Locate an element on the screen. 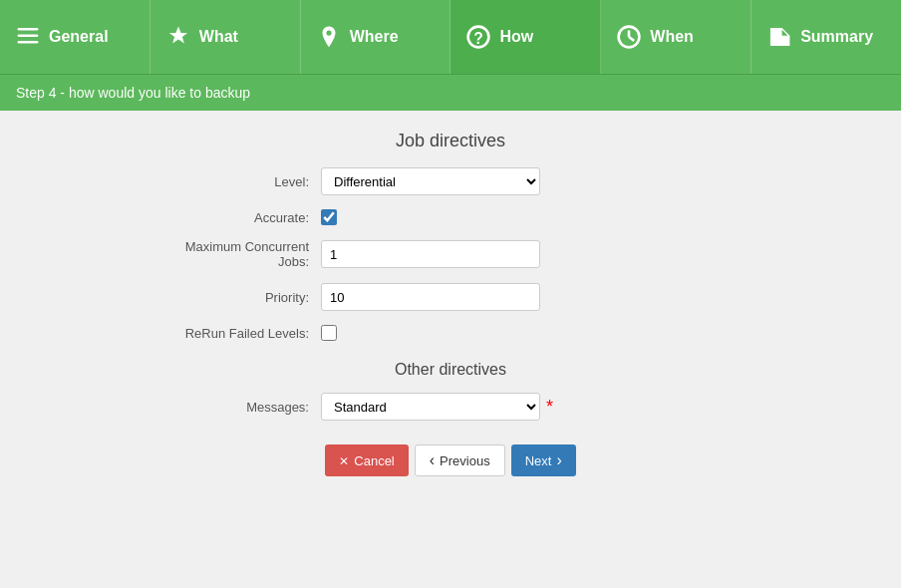 This screenshot has height=588, width=901. other-directives-title: Other directives is located at coordinates (450, 370).